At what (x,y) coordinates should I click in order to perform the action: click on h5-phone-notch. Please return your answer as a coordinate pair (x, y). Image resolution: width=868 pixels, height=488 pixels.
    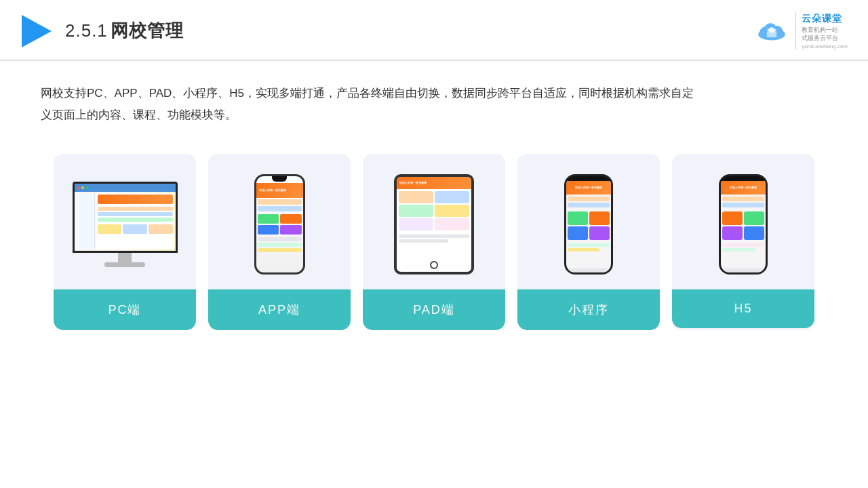
    Looking at the image, I should click on (743, 179).